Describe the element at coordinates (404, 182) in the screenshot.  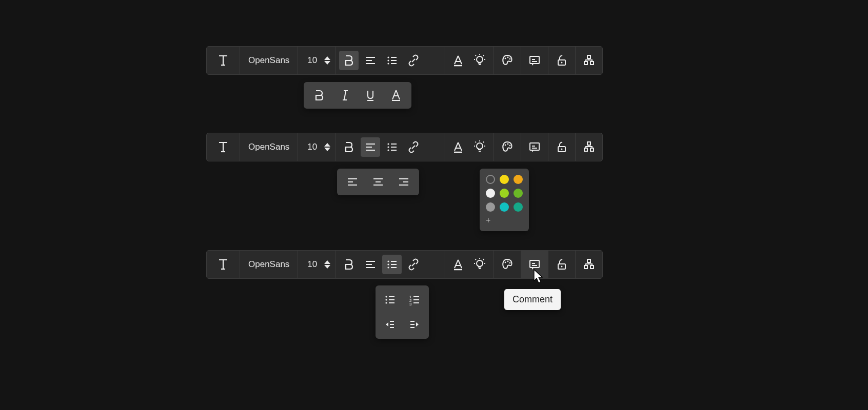
I see `align-right-option` at that location.